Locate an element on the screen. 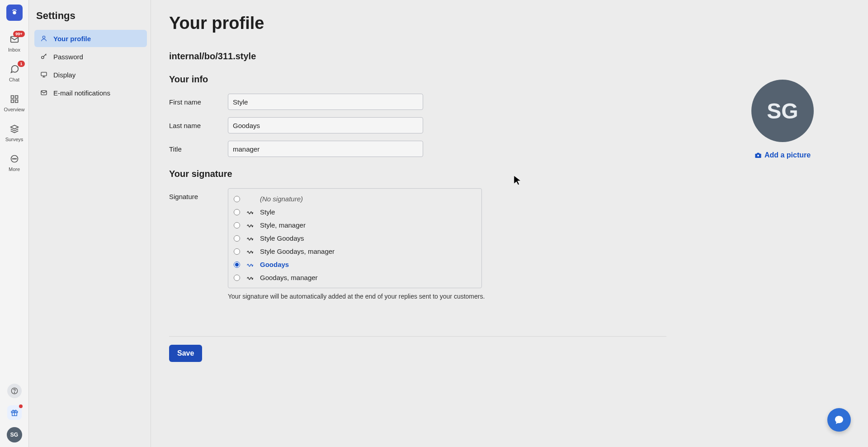  sidebar-title: Settings is located at coordinates (90, 19).